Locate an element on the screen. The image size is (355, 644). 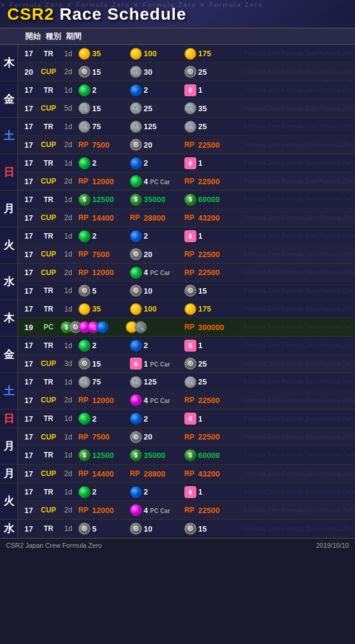
day-label: 月 is located at coordinates (9, 474).